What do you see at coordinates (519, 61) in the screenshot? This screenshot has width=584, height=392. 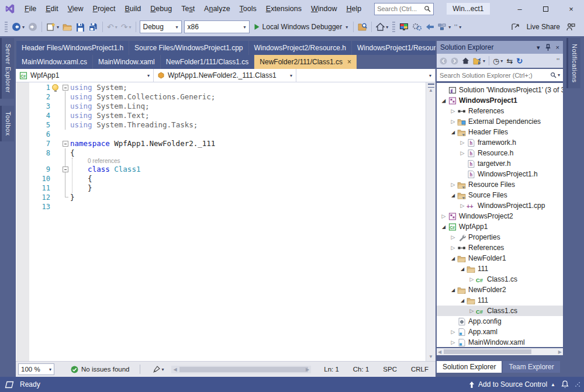 I see `refresh-icon: ↻` at bounding box center [519, 61].